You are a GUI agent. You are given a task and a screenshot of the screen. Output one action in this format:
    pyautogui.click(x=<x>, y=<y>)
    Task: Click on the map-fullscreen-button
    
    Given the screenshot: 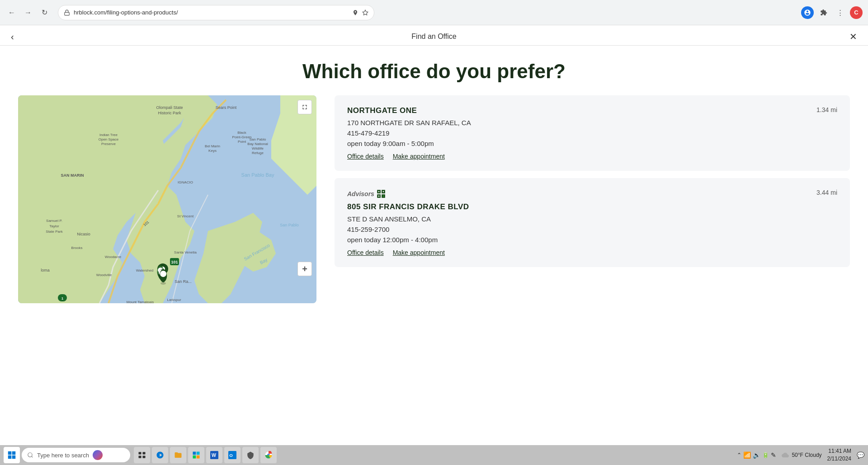 What is the action you would take?
    pyautogui.click(x=305, y=107)
    